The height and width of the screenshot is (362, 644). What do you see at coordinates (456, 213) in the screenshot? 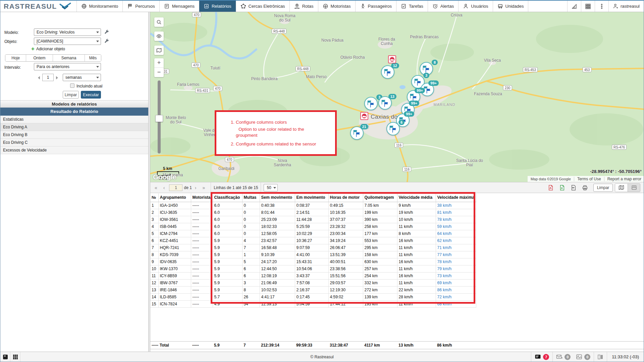
I see `table-cell: 81 km/h` at bounding box center [456, 213].